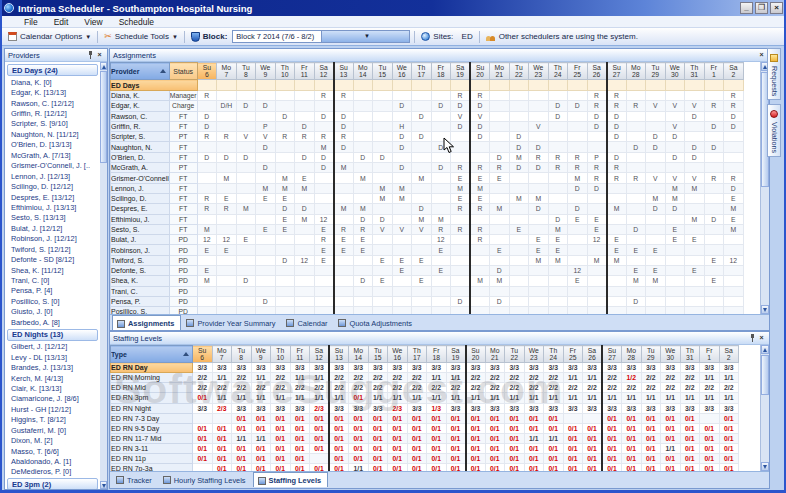  I want to click on provider-status-cell: FT, so click(183, 188).